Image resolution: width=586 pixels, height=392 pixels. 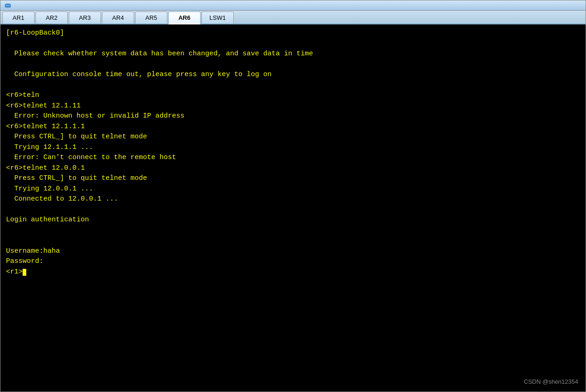 What do you see at coordinates (118, 18) in the screenshot?
I see `tab-ar4: AR4` at bounding box center [118, 18].